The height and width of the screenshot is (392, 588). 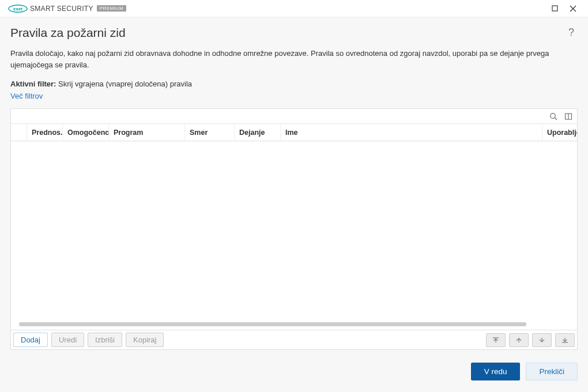 What do you see at coordinates (112, 8) in the screenshot?
I see `brand-edition-badge: PREMIUM` at bounding box center [112, 8].